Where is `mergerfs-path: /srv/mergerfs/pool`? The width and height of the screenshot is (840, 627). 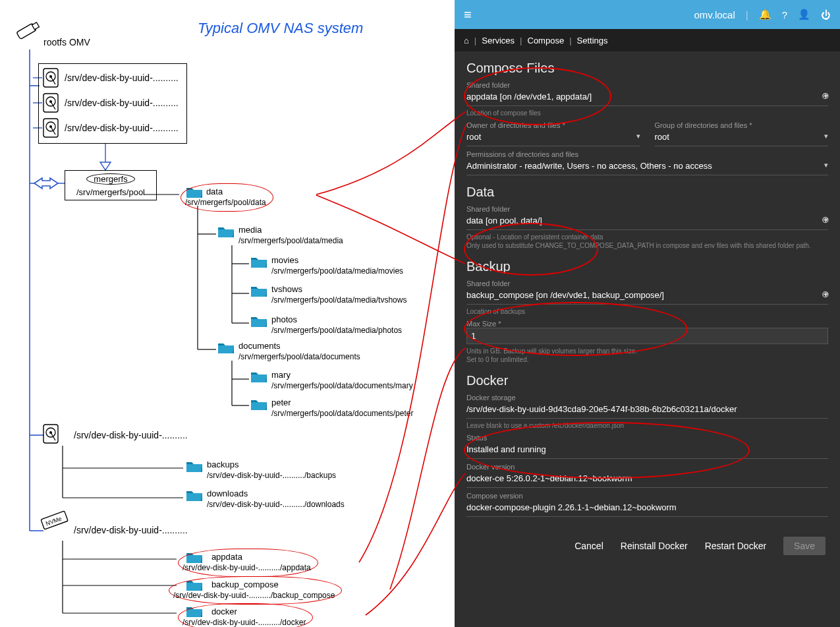 mergerfs-path: /srv/mergerfs/pool is located at coordinates (111, 193).